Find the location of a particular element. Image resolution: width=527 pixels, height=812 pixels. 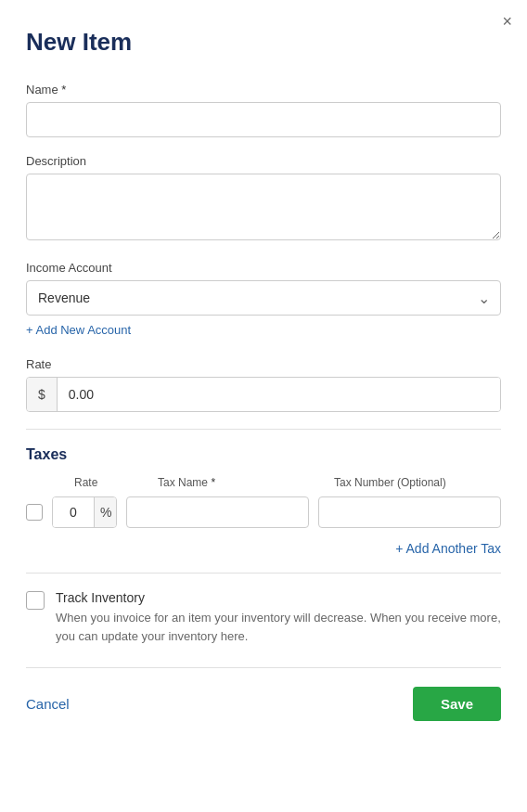

income-account-select: Revenue Sales Other Income is located at coordinates (264, 298).